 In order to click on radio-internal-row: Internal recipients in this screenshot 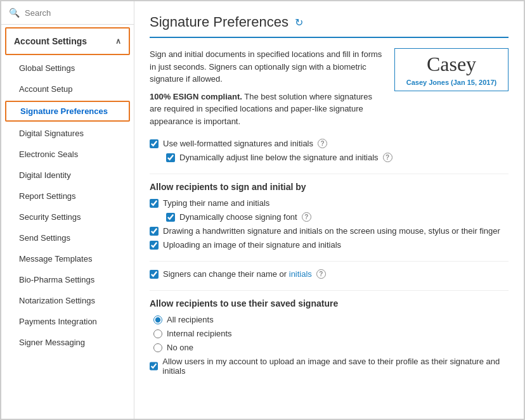, I will do `click(329, 333)`.